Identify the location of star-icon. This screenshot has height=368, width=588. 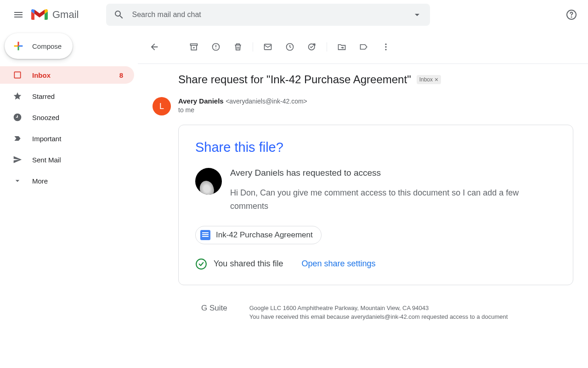
(17, 96).